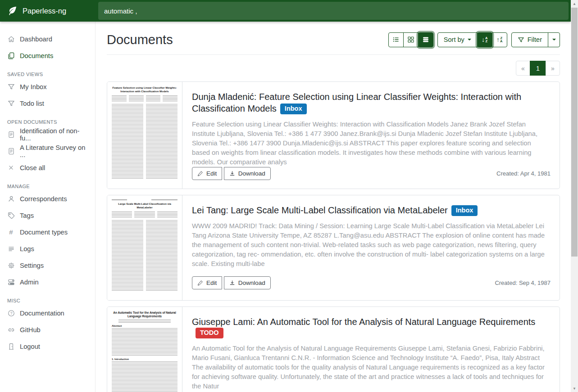 Image resolution: width=578 pixels, height=392 pixels. I want to click on browser-scrollbar: ▲ ▼, so click(574, 196).